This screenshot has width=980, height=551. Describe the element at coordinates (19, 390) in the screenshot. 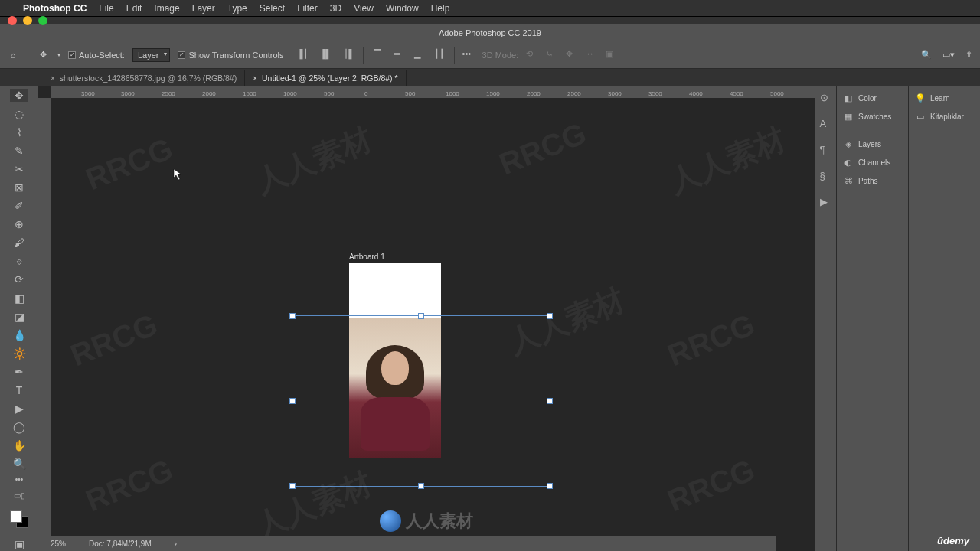

I see `type-tool: T` at that location.